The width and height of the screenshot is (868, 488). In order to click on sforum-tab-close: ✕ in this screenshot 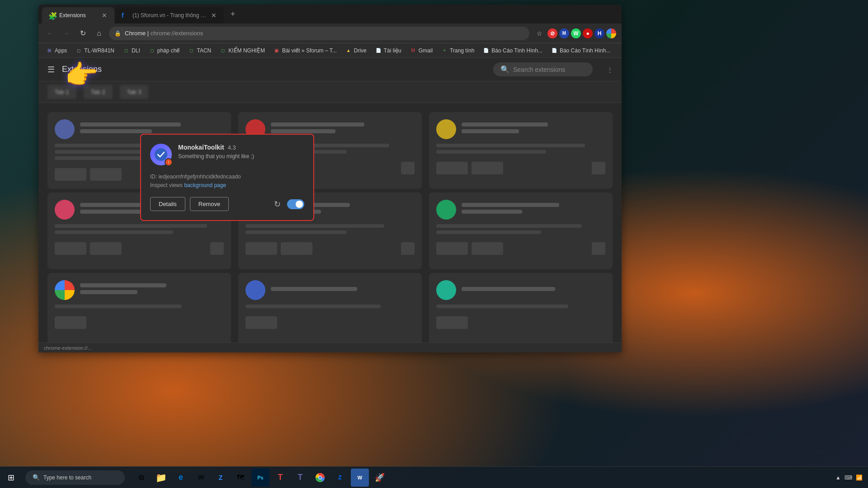, I will do `click(214, 15)`.